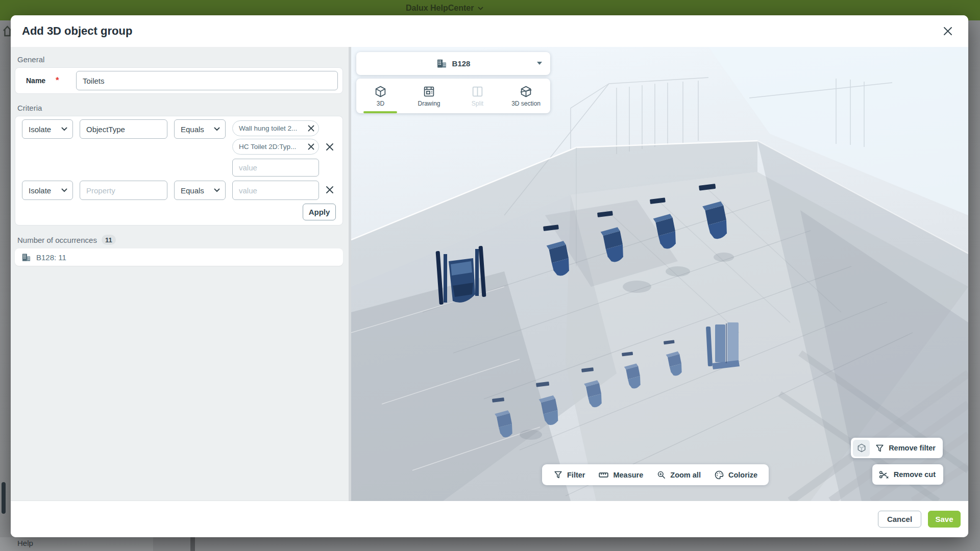  I want to click on tool-label: Measure, so click(628, 475).